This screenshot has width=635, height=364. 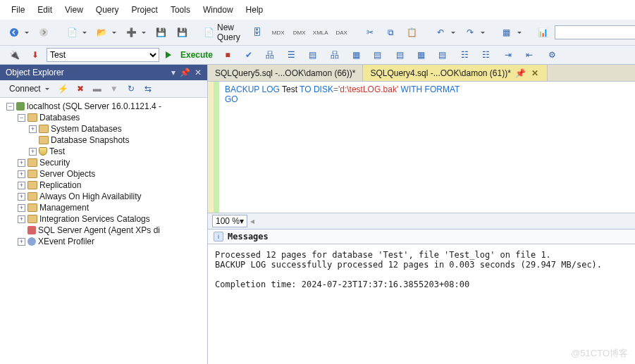 I want to click on menu-edit: Edit, so click(x=45, y=10).